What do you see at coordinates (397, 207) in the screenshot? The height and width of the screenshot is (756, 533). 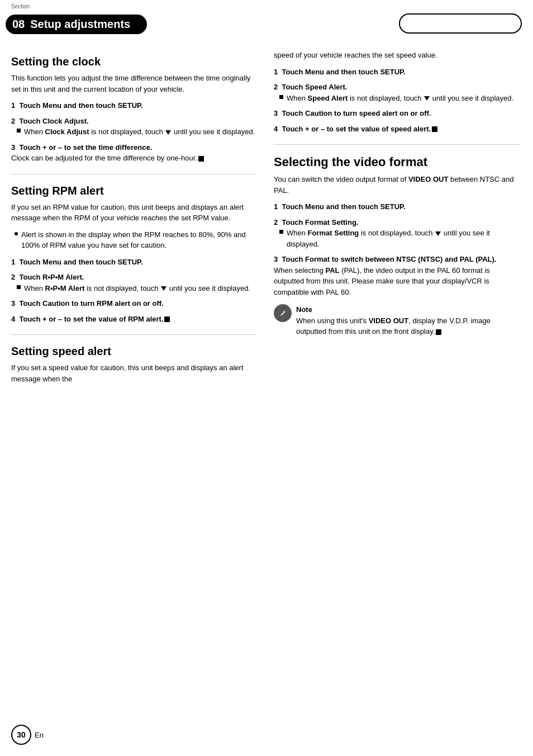 I see `step-video-1: 1 Touch Menu and then touch SETUP.` at bounding box center [397, 207].